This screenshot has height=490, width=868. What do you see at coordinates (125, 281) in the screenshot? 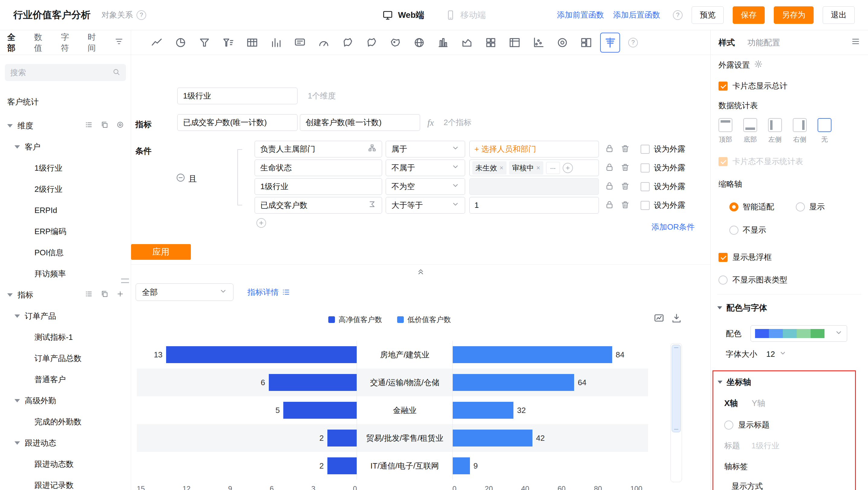
I see `panel-resize-handle` at bounding box center [125, 281].